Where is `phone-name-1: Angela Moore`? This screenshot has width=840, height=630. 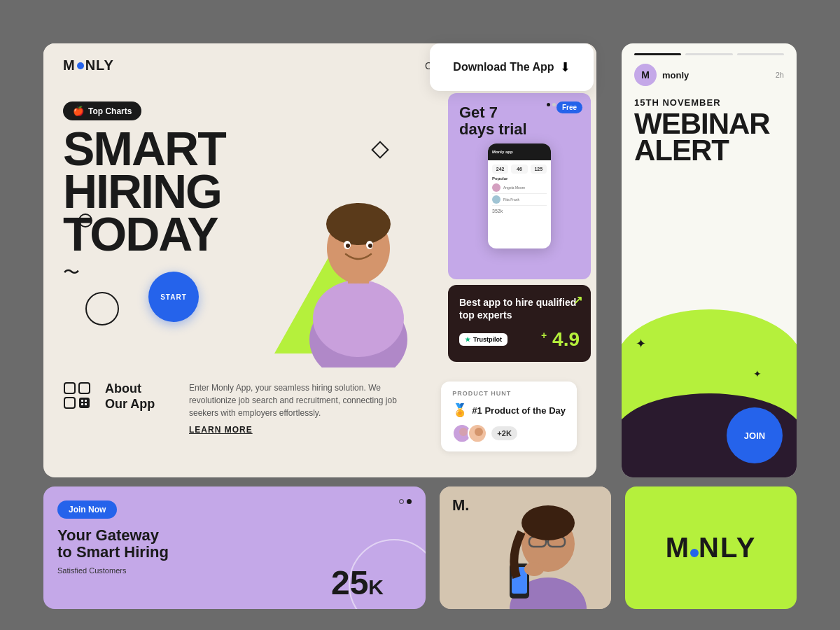 phone-name-1: Angela Moore is located at coordinates (514, 188).